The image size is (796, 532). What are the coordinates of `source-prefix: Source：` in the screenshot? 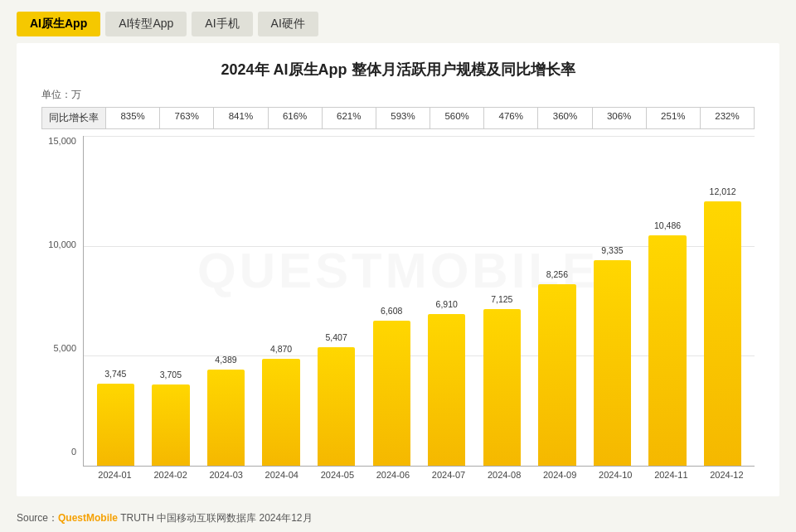 It's located at (37, 518).